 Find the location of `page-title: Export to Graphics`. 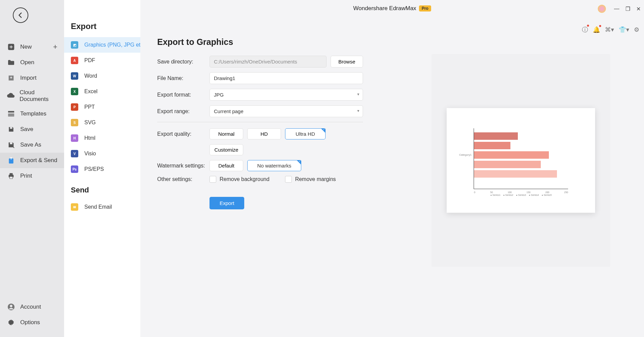

page-title: Export to Graphics is located at coordinates (260, 42).